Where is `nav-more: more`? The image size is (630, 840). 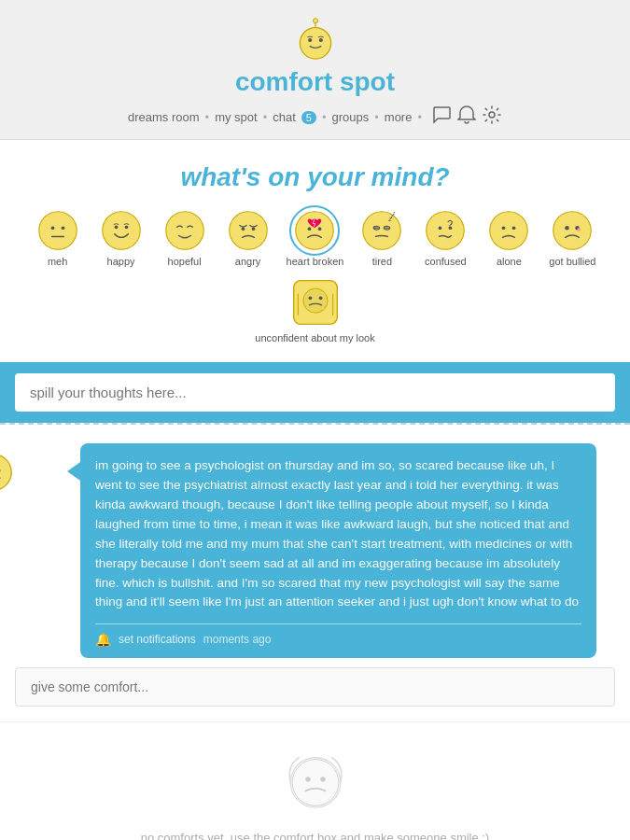 nav-more: more is located at coordinates (399, 118).